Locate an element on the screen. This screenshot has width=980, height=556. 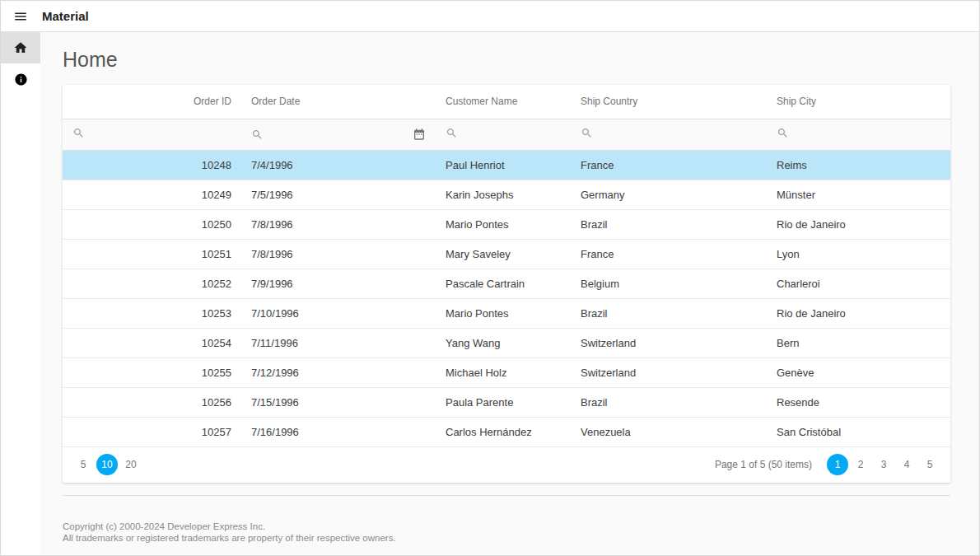
order-id-cell: 10250 is located at coordinates (152, 224).